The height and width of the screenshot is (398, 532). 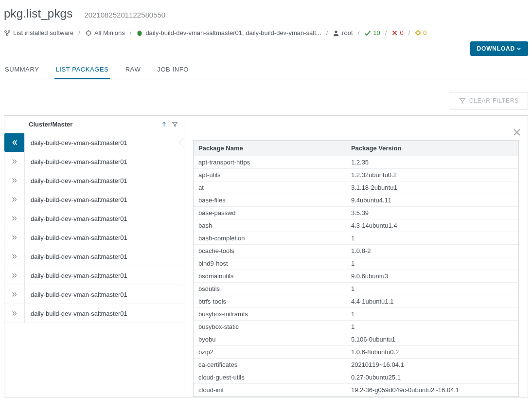 What do you see at coordinates (164, 125) in the screenshot?
I see `sort-asc-icon` at bounding box center [164, 125].